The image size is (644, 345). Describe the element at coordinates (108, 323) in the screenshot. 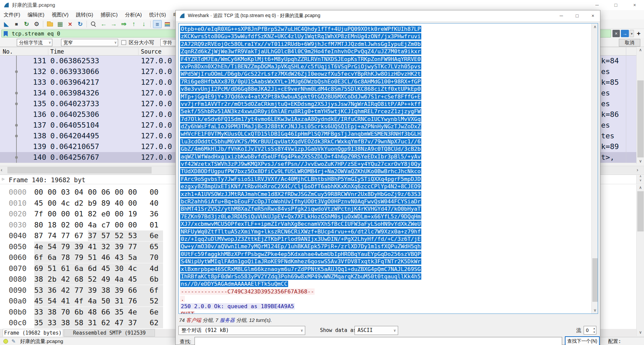

I see `hex-byte: 62` at that location.